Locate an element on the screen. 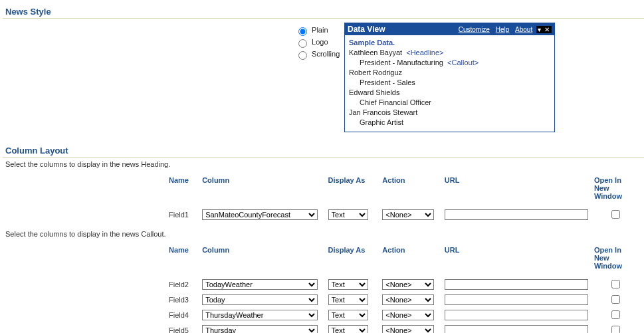 This screenshot has height=333, width=644. radio-scrolling-input is located at coordinates (303, 56).